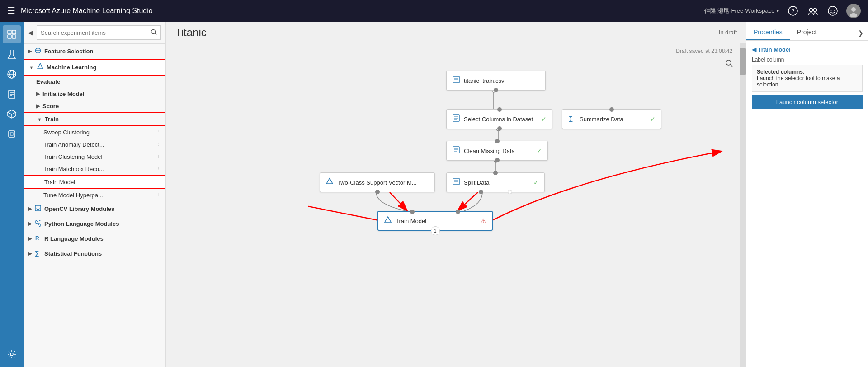  Describe the element at coordinates (456, 151) in the screenshot. I see `clean-icon` at that location.